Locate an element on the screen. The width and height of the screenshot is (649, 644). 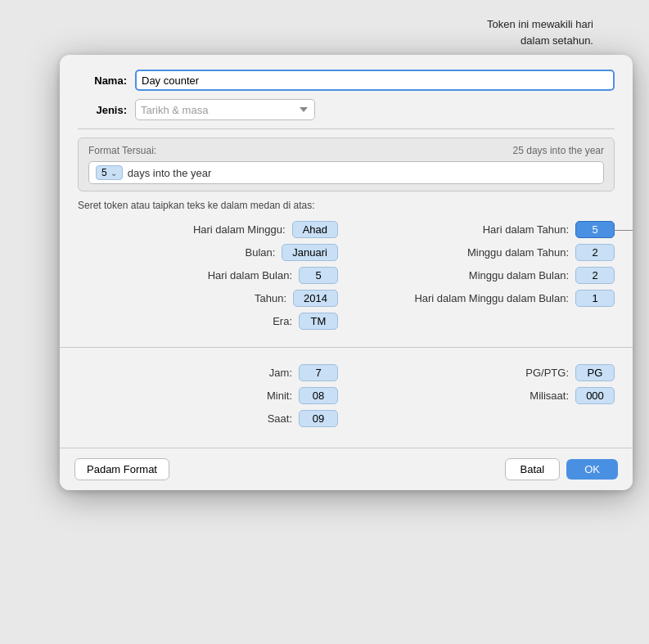
section-divider is located at coordinates (346, 347).